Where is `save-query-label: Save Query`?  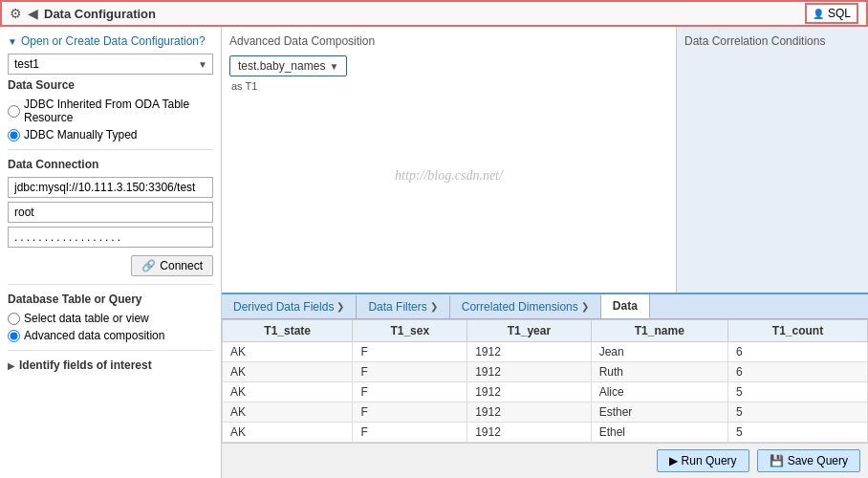 save-query-label: Save Query is located at coordinates (818, 461).